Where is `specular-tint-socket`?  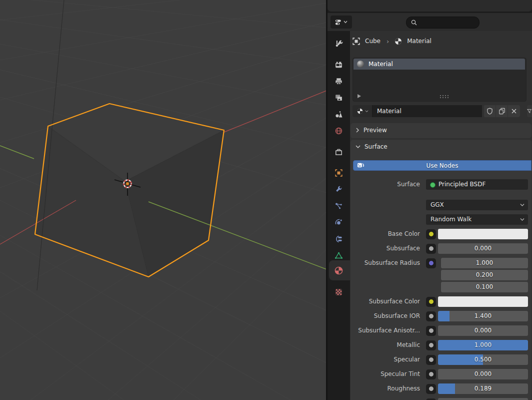 specular-tint-socket is located at coordinates (431, 374).